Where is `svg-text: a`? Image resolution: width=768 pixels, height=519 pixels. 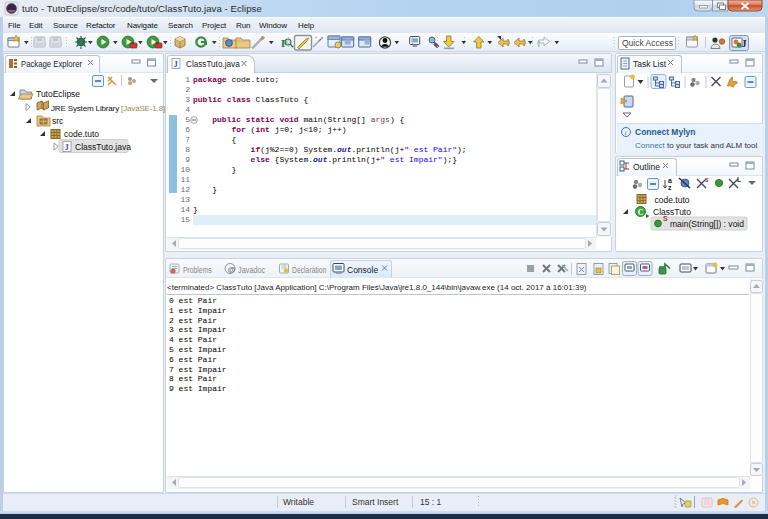 svg-text: a is located at coordinates (670, 180).